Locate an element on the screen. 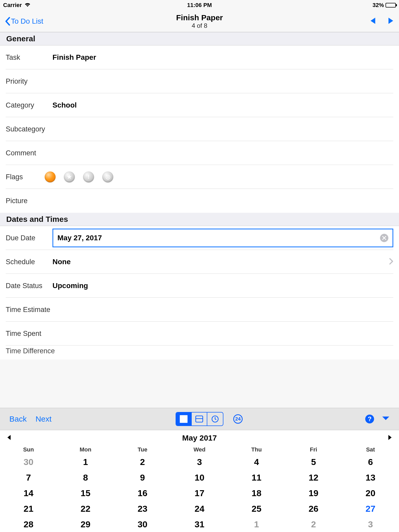 The width and height of the screenshot is (399, 532). calendar-day-cell: 15 is located at coordinates (85, 493).